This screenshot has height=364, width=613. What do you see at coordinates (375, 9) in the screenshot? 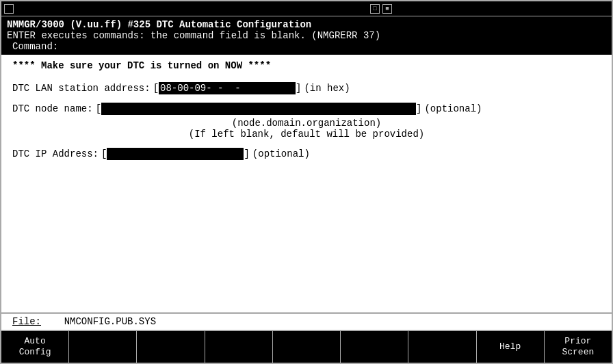
I see `restore-button: □` at bounding box center [375, 9].